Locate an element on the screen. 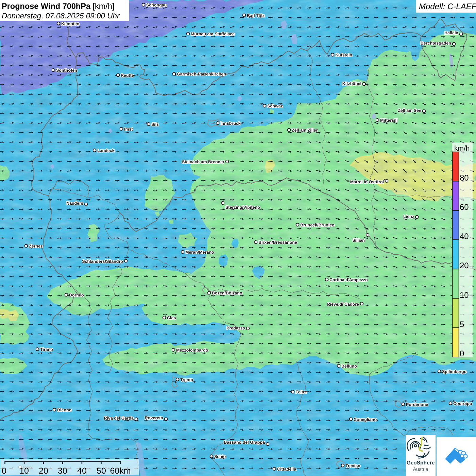 The height and width of the screenshot is (476, 476). svg-text: Reutte is located at coordinates (127, 75).